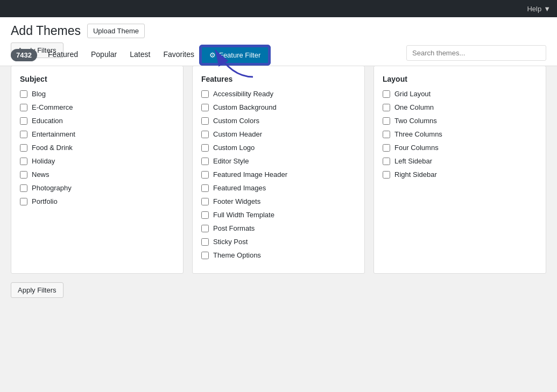 The width and height of the screenshot is (557, 392). I want to click on feature-filter-button: ⚙ Feature Filter, so click(235, 55).